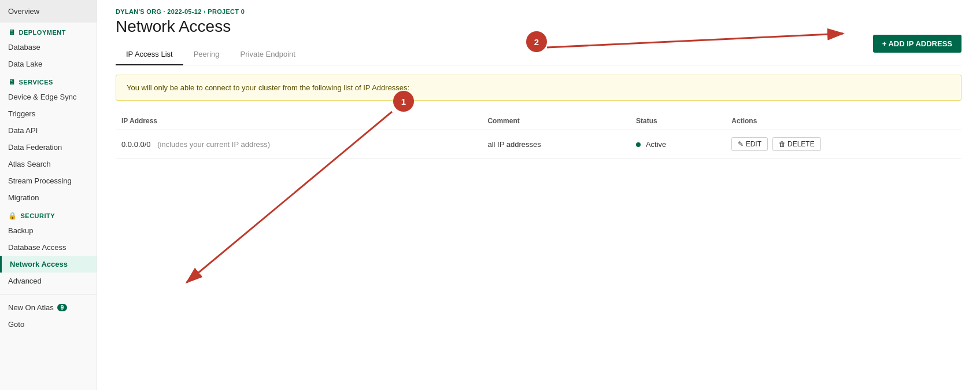 The image size is (980, 390). I want to click on sidebar-section-services: 🖥 SERVICES, so click(49, 80).